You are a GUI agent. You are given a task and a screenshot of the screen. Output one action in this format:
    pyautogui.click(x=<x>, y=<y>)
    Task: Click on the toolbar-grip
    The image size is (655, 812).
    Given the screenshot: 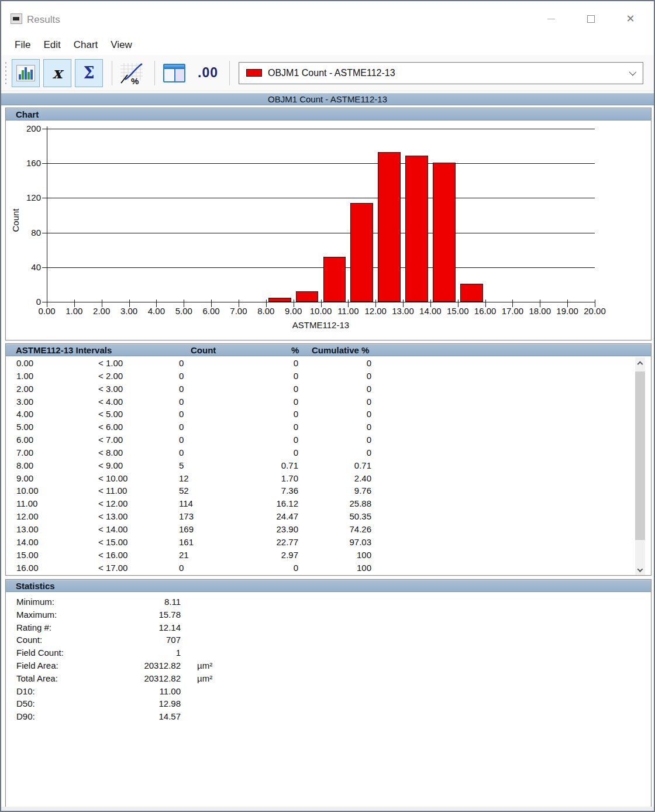 What is the action you would take?
    pyautogui.click(x=6, y=73)
    